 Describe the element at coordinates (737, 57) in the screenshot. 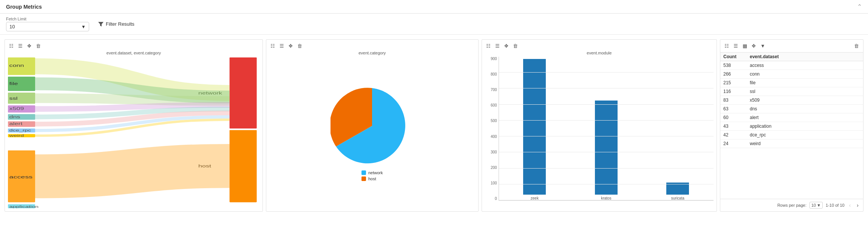

I see `col-count-header: Count` at that location.